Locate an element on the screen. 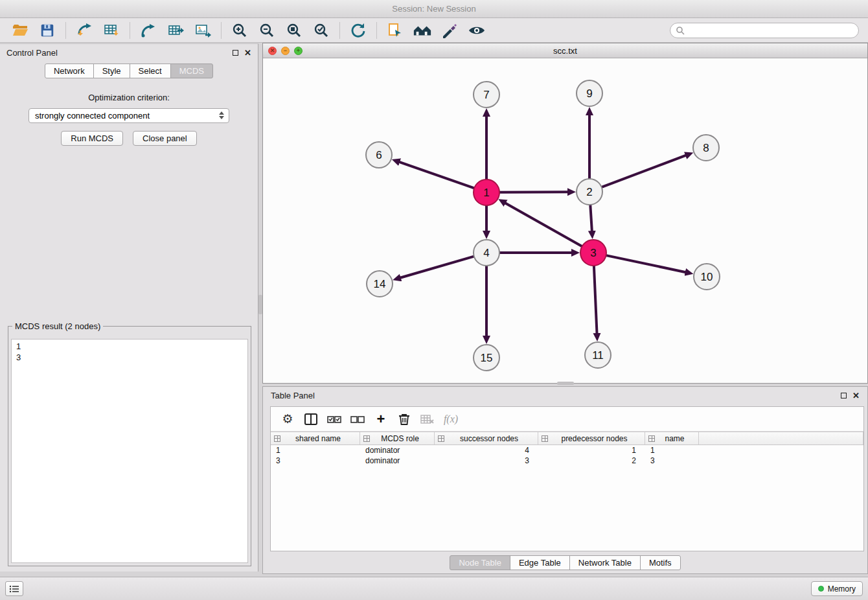 The width and height of the screenshot is (868, 600). export-network-icon is located at coordinates (148, 30).